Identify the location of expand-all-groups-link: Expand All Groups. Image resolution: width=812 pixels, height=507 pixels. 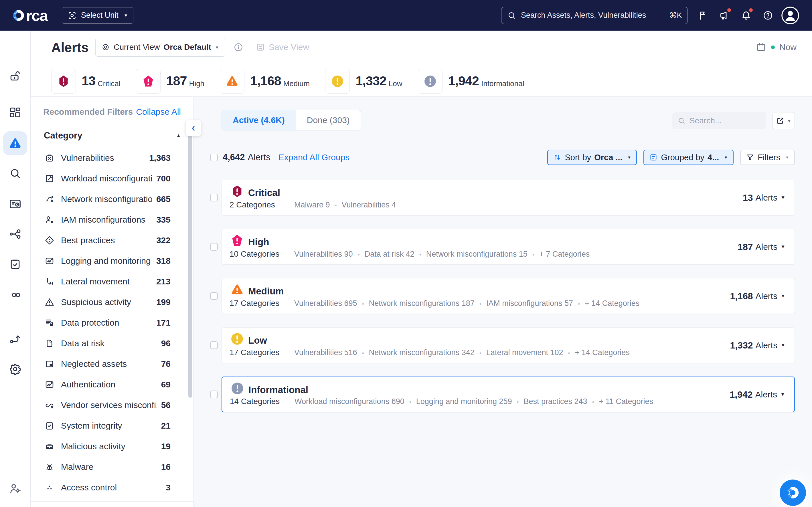
(314, 158).